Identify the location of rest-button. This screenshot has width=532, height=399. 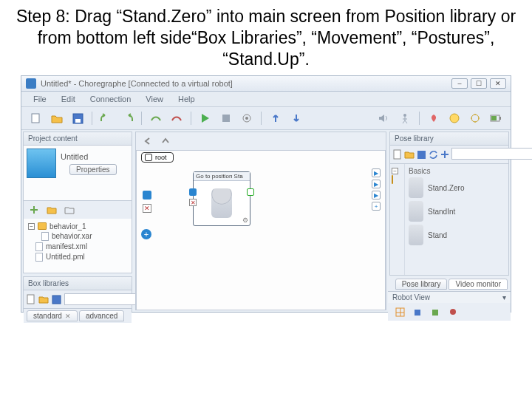
(454, 118).